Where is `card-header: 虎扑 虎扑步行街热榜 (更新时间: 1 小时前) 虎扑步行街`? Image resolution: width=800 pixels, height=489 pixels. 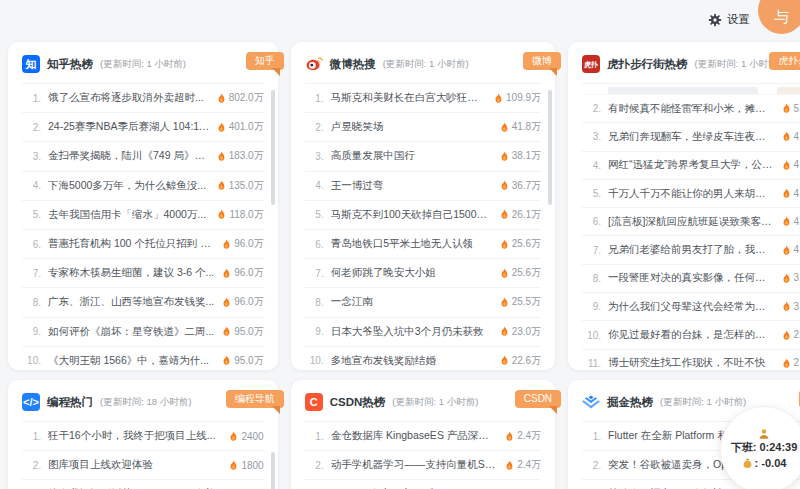 card-header: 虎扑 虎扑步行街热榜 (更新时间: 1 小时前) 虎扑步行街 is located at coordinates (691, 63).